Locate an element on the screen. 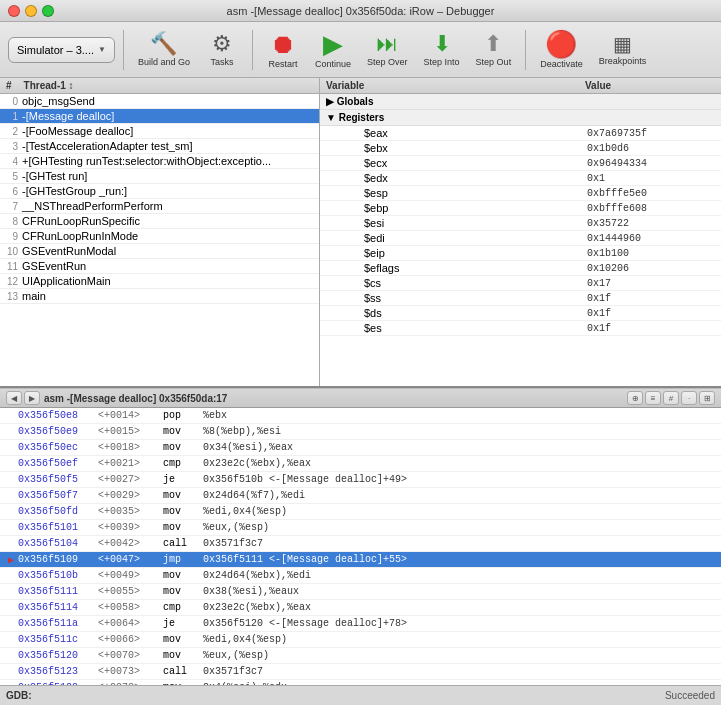 This screenshot has height=705, width=721. close-button is located at coordinates (14, 11).